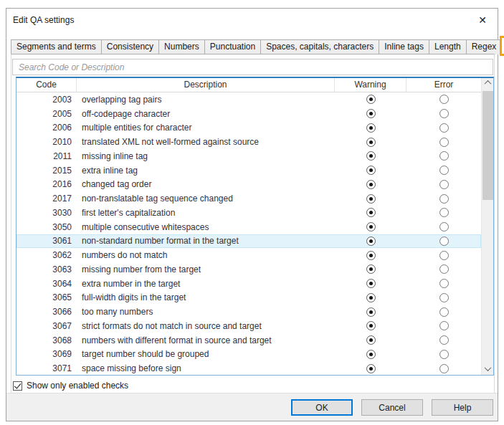 The image size is (504, 425). Describe the element at coordinates (249, 142) in the screenshot. I see `table-row: 2010 translated XML not well-formed agai…` at that location.